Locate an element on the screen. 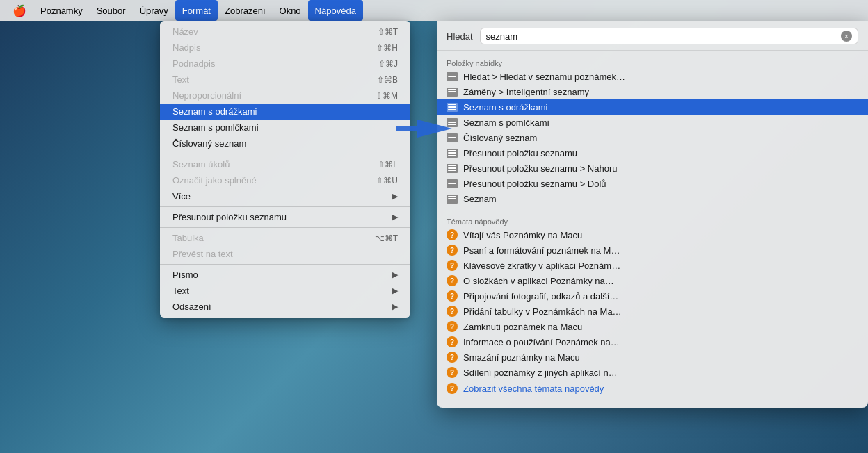 The height and width of the screenshot is (453, 868). arrow-text: ▶ is located at coordinates (395, 290).